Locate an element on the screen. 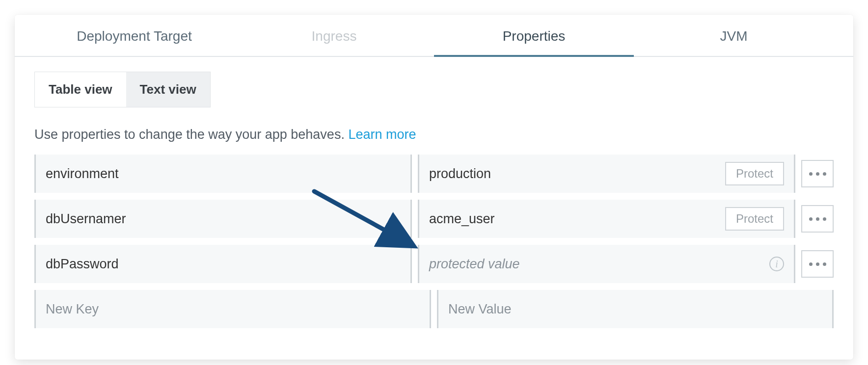  new-value-input: New Value is located at coordinates (635, 309).